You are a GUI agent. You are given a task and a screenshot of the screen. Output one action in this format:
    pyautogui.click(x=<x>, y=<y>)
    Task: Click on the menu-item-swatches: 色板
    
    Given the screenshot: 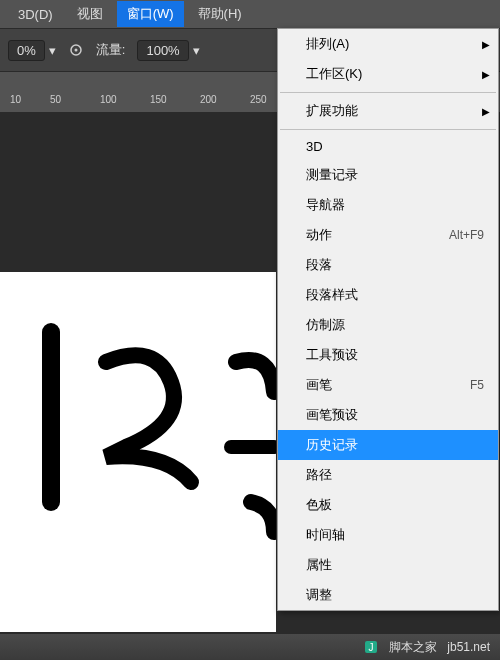 What is the action you would take?
    pyautogui.click(x=388, y=505)
    